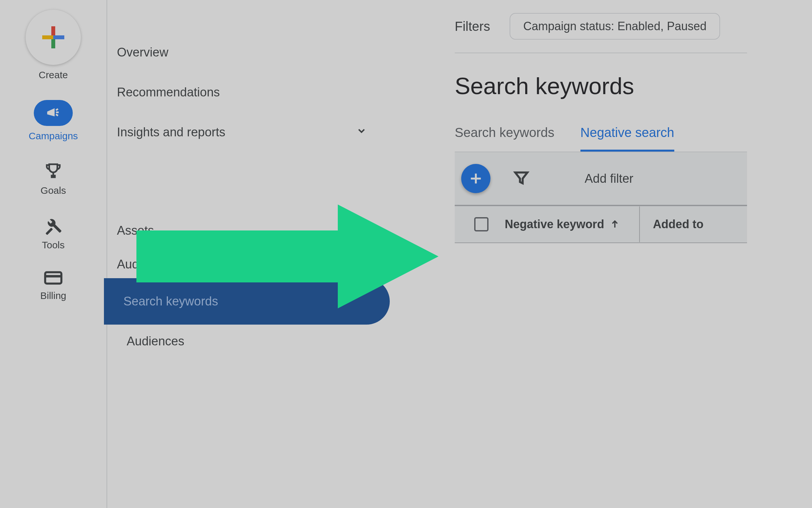 This screenshot has width=812, height=508. I want to click on rail-campaigns-label: Campaigns, so click(53, 136).